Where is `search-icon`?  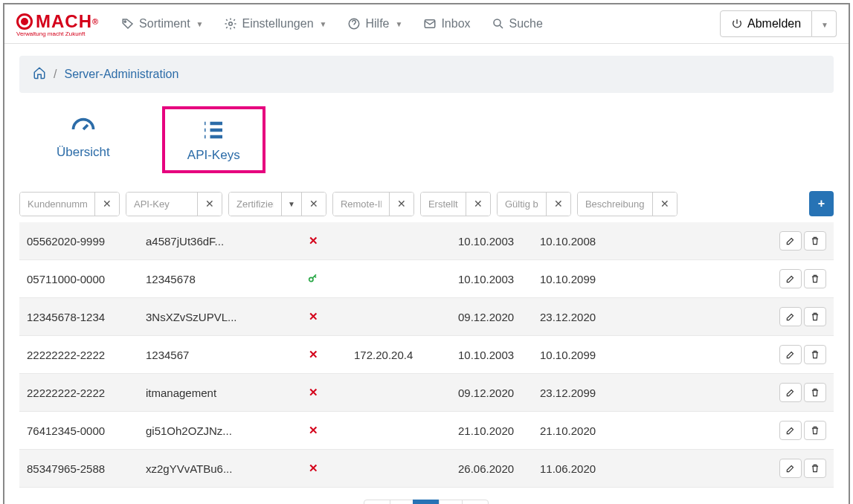
search-icon is located at coordinates (498, 24).